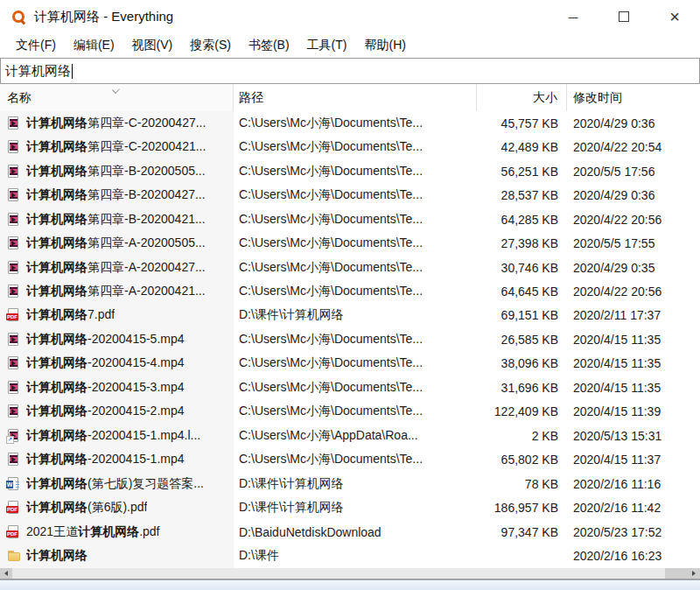 Image resolution: width=700 pixels, height=590 pixels. Describe the element at coordinates (116, 268) in the screenshot. I see `file-name: 计算机网络第四章-A-20200427...` at that location.